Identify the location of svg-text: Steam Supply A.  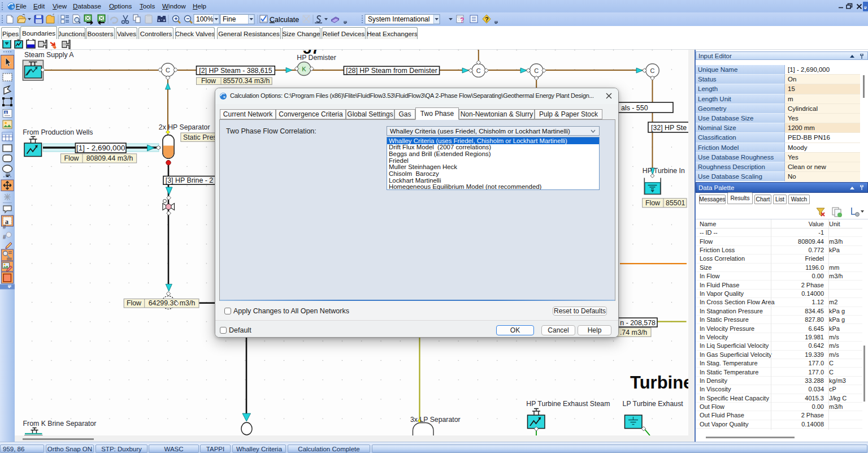
(49, 55).